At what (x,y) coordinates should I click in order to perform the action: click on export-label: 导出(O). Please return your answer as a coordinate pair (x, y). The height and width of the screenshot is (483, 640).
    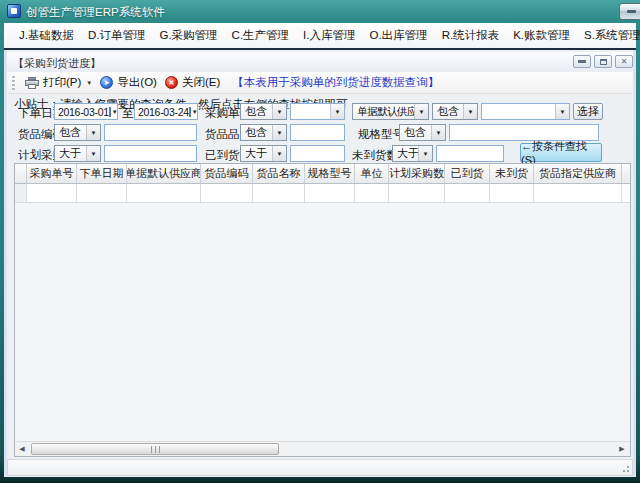
    Looking at the image, I should click on (137, 82).